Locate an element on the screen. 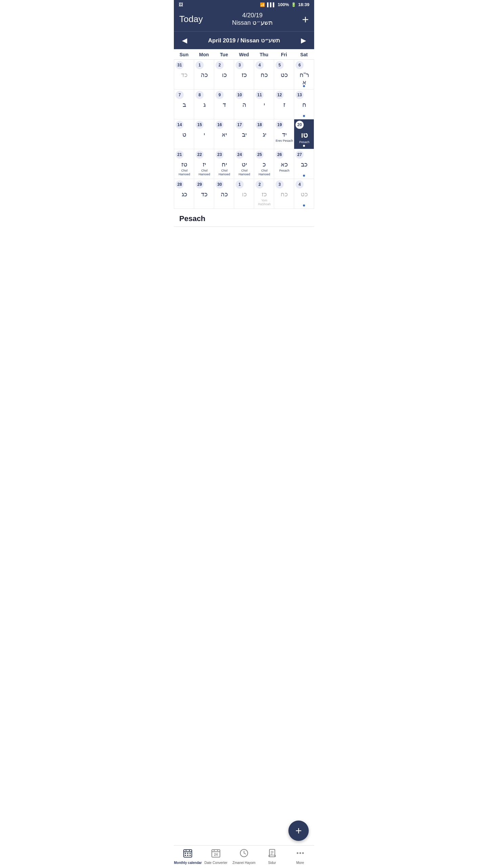  calendar-cell: 4כח is located at coordinates (264, 75).